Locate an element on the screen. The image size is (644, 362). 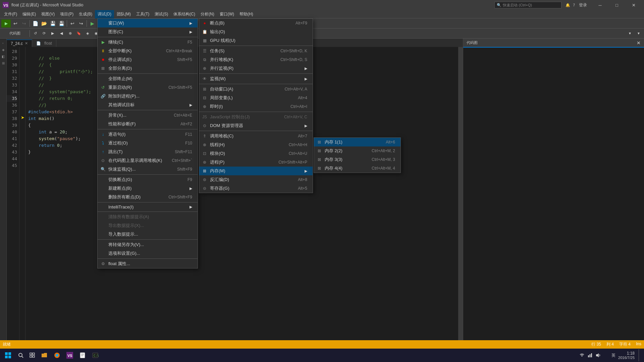
menu-graphics-item: 图形(C) ▶ is located at coordinates (148, 32).